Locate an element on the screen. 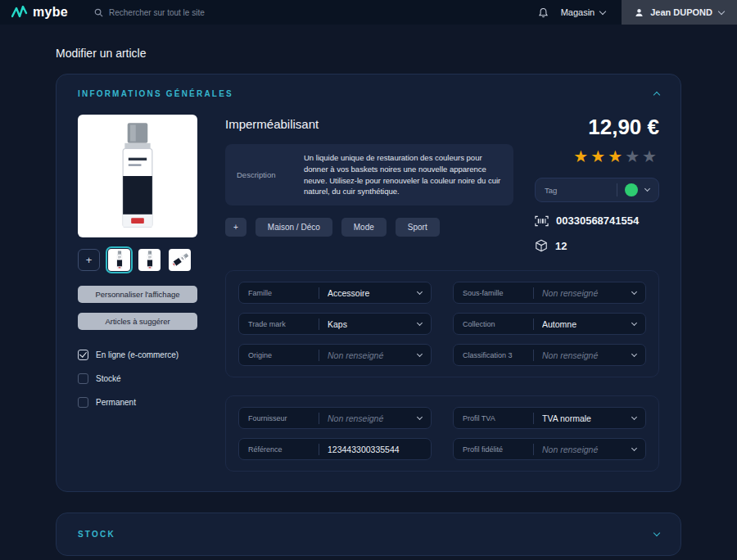 Image resolution: width=737 pixels, height=560 pixels. field-label: Profil fidélité is located at coordinates (494, 449).